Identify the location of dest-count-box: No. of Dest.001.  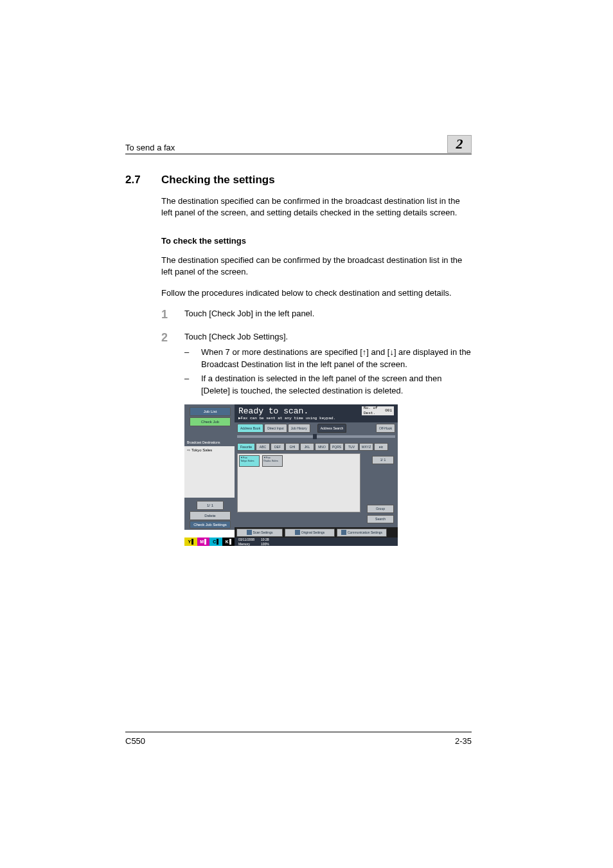
(378, 411).